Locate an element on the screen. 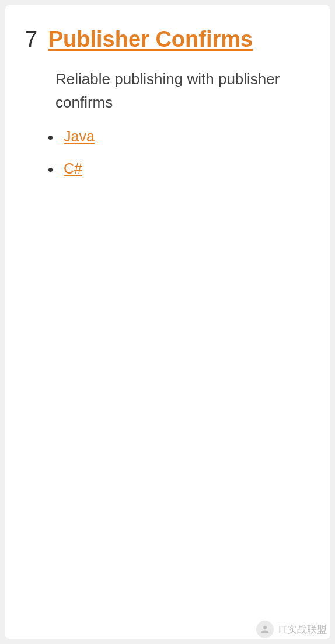  wechat-avatar-icon is located at coordinates (265, 629).